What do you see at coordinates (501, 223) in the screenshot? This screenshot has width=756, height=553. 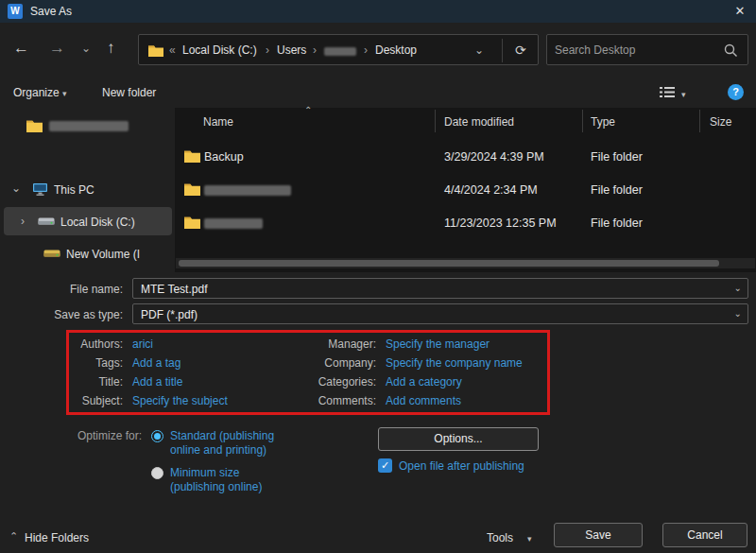 I see `file-date: 11/23/2023 12:35 PM` at bounding box center [501, 223].